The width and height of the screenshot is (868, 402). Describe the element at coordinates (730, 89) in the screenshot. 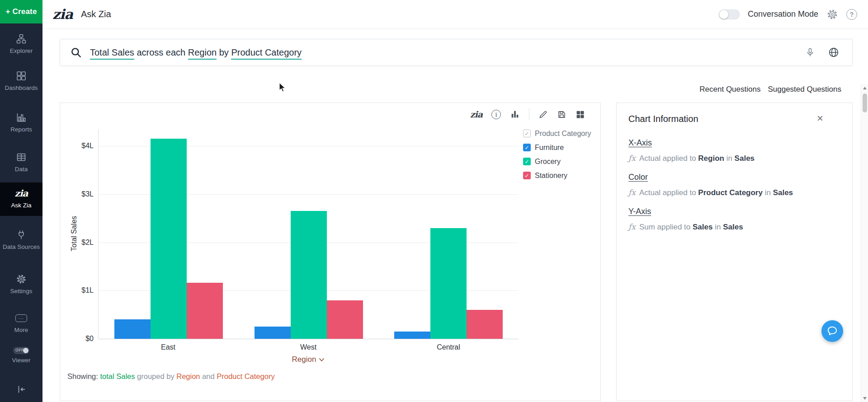

I see `recent-questions-link: Recent Questions` at that location.